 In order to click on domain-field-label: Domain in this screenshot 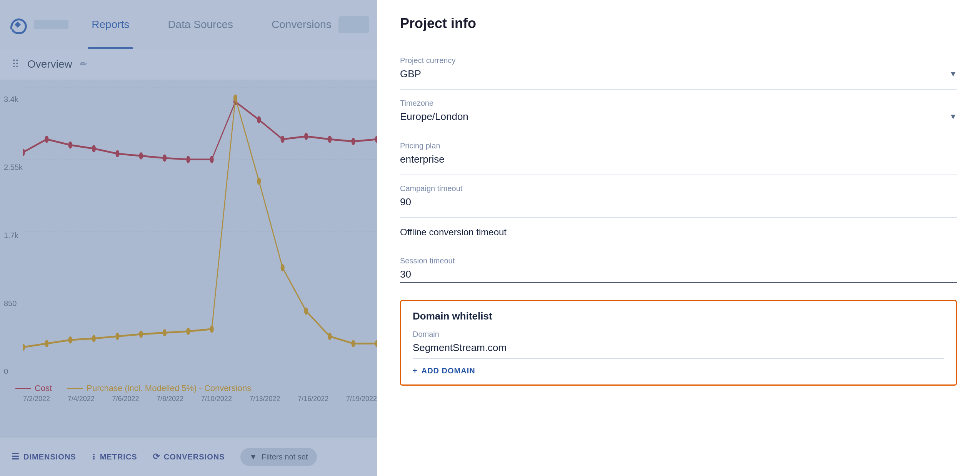, I will do `click(678, 335)`.